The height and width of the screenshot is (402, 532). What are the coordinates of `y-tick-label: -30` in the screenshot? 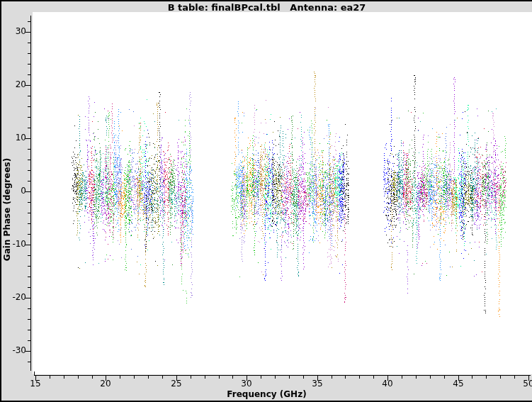 It's located at (15, 350).